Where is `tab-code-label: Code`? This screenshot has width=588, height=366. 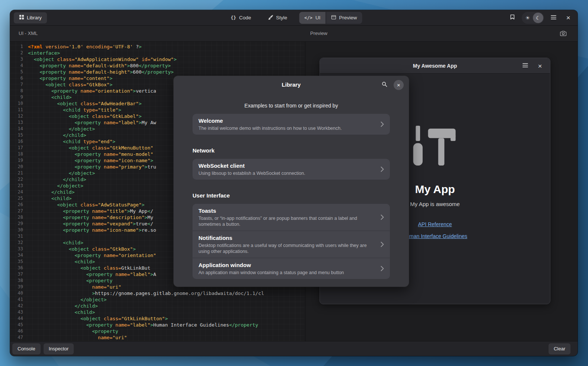
tab-code-label: Code is located at coordinates (245, 18).